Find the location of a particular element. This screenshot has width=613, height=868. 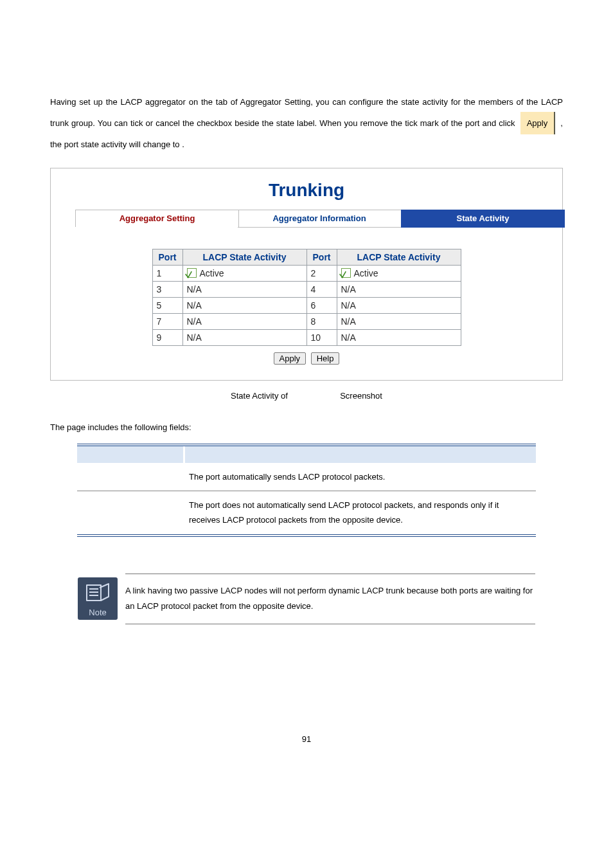

port-cell: 5 is located at coordinates (167, 305).